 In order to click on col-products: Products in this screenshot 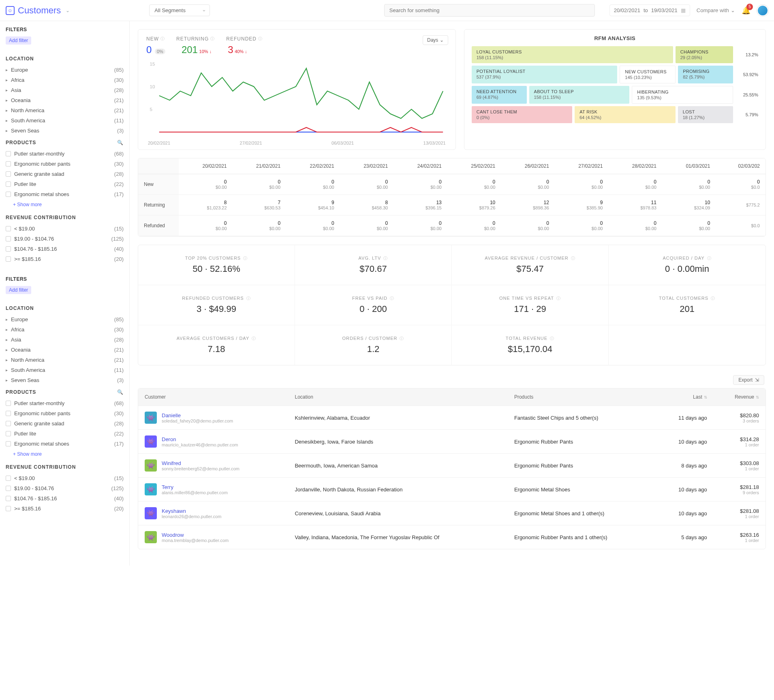, I will do `click(582, 397)`.